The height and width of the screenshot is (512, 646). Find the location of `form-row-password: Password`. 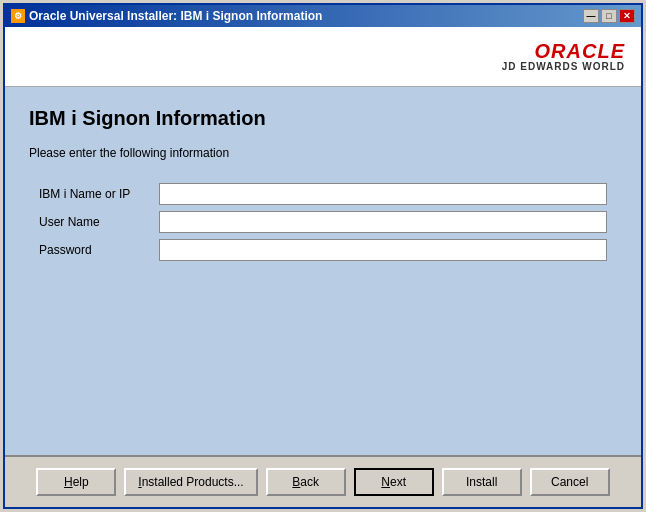

form-row-password: Password is located at coordinates (323, 250).